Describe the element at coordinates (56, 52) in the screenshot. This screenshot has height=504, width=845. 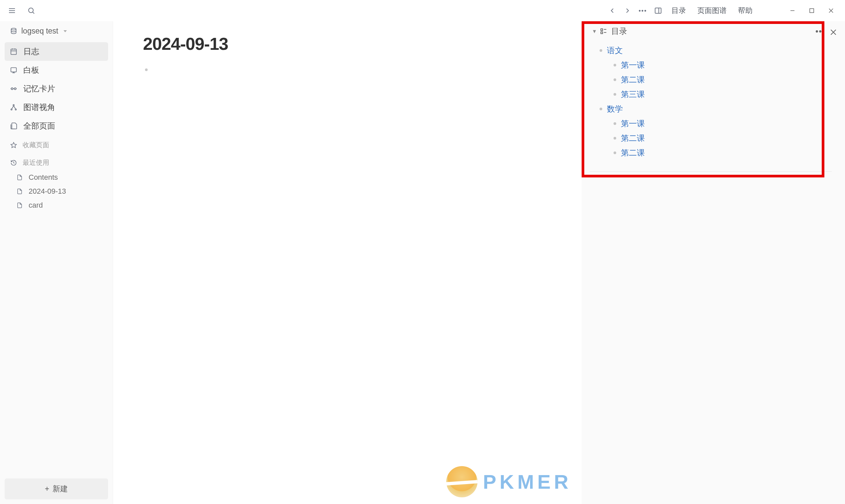
I see `sidebar-item-journals: 日志` at that location.